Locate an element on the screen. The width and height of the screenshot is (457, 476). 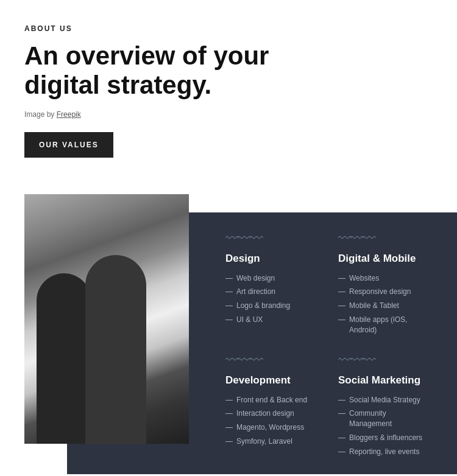
list-item: Magento, Wordpress is located at coordinates (269, 427).